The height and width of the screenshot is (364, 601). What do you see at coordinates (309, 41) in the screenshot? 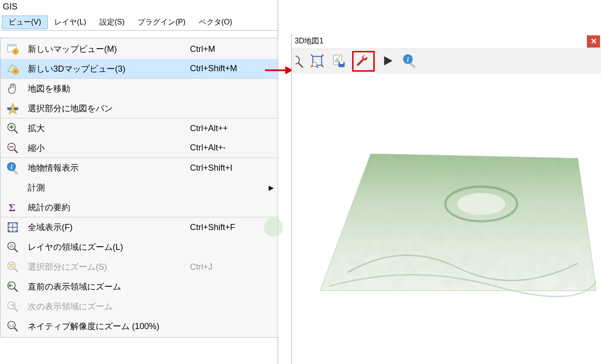
I see `panel-3d-title: 3D地図1` at bounding box center [309, 41].